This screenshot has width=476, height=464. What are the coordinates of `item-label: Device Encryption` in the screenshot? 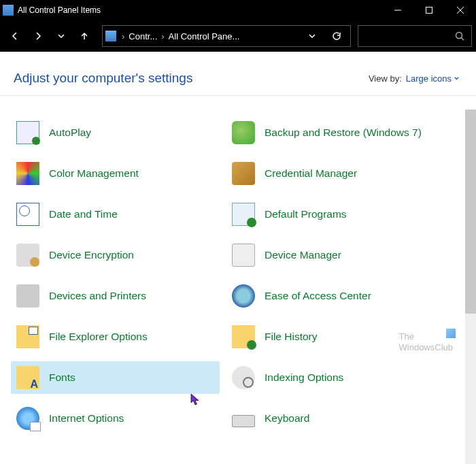 It's located at (91, 255).